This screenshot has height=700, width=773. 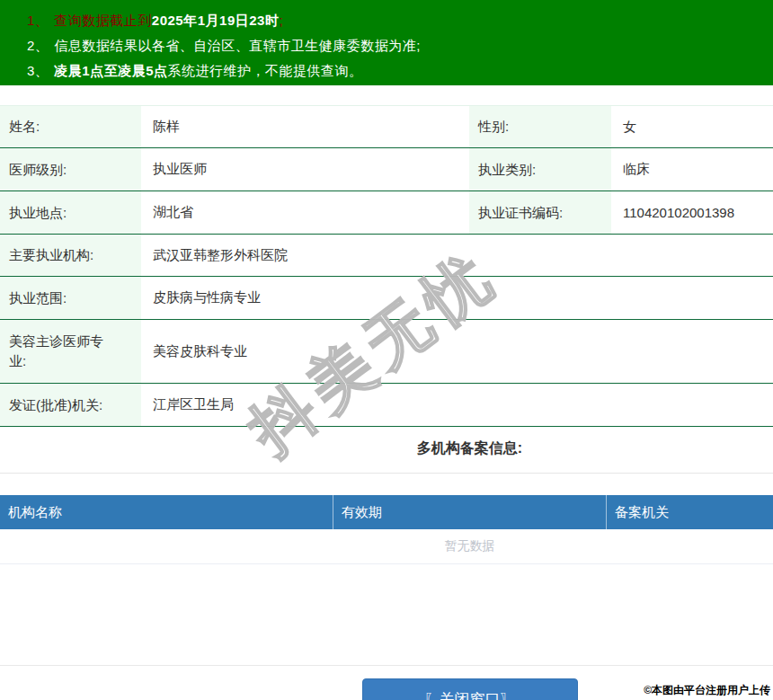 I want to click on cosmetic-specialty-value: 美容皮肤科专业, so click(x=457, y=351).